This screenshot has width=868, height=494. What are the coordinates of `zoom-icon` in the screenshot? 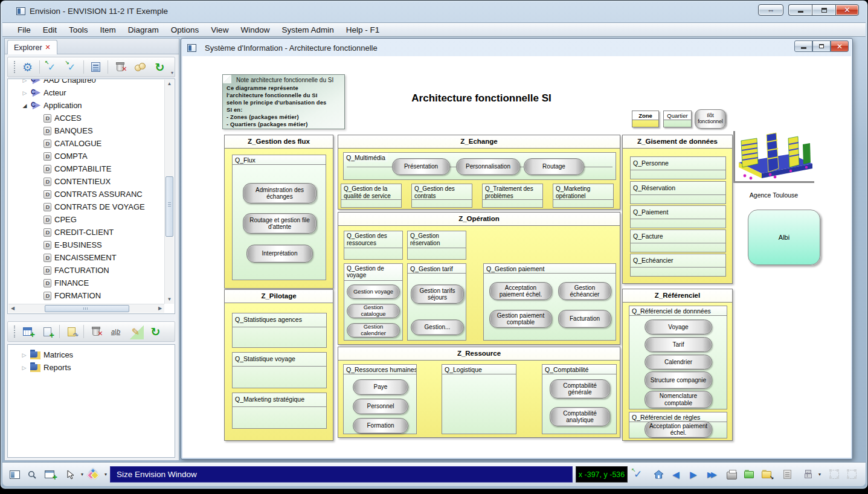 It's located at (32, 475).